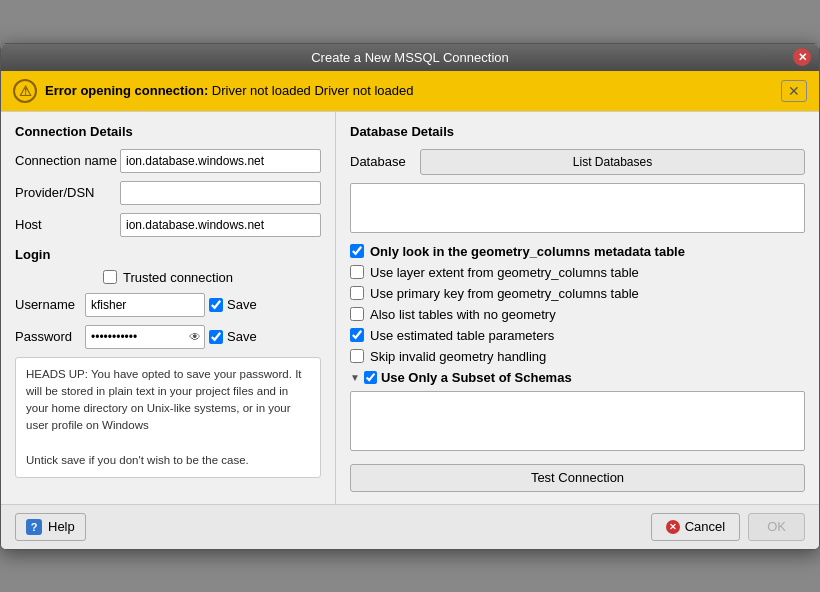 This screenshot has height=592, width=820. I want to click on help-icon: ?, so click(34, 527).